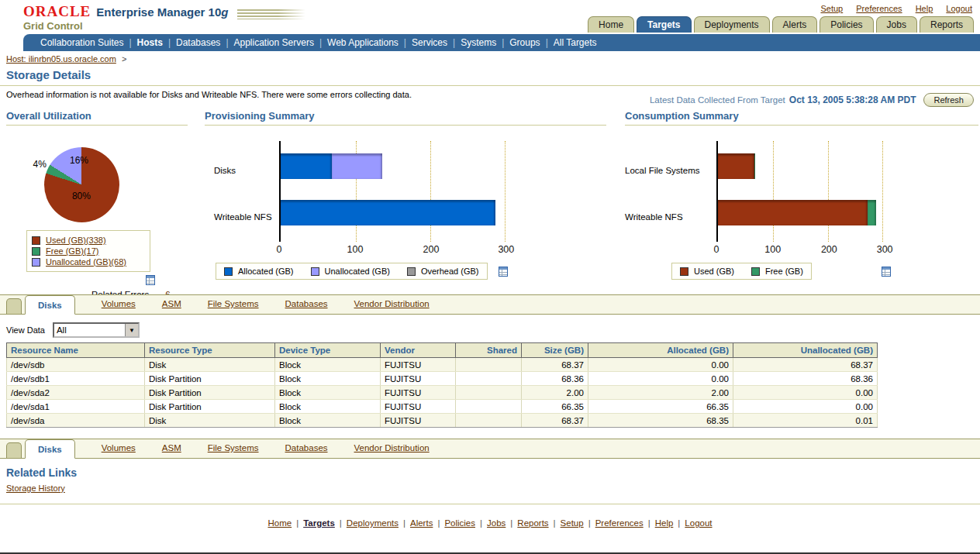 Image resolution: width=980 pixels, height=554 pixels. I want to click on unallocated-legend-link: Unallocated (GB)(68), so click(86, 262).